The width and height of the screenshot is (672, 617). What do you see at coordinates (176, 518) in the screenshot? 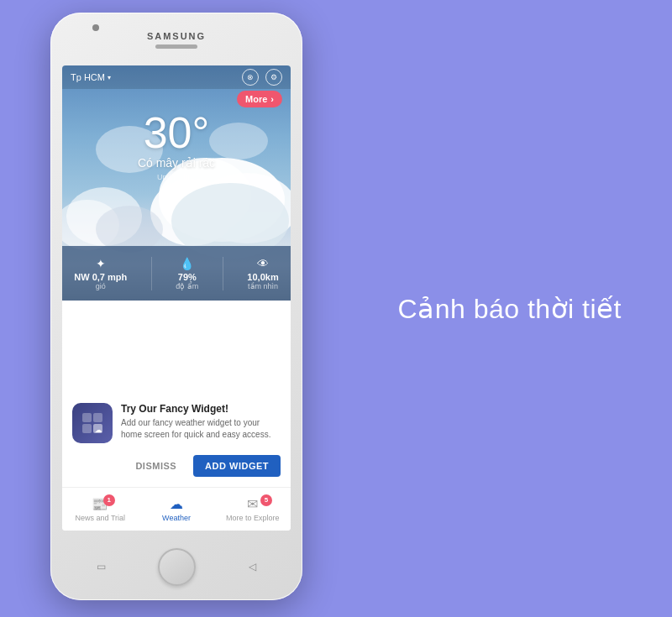
I see `weather-label: Weather` at bounding box center [176, 518].